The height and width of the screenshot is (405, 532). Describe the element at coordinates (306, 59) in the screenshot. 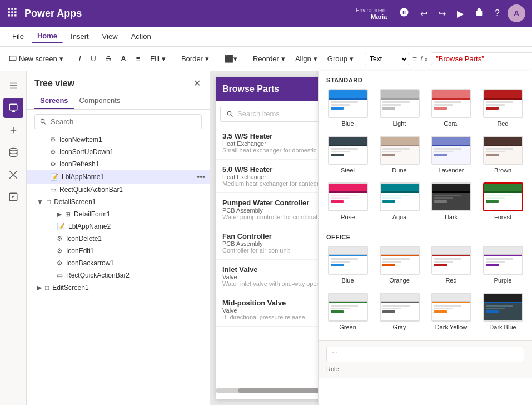

I see `align-button: Align▾` at that location.